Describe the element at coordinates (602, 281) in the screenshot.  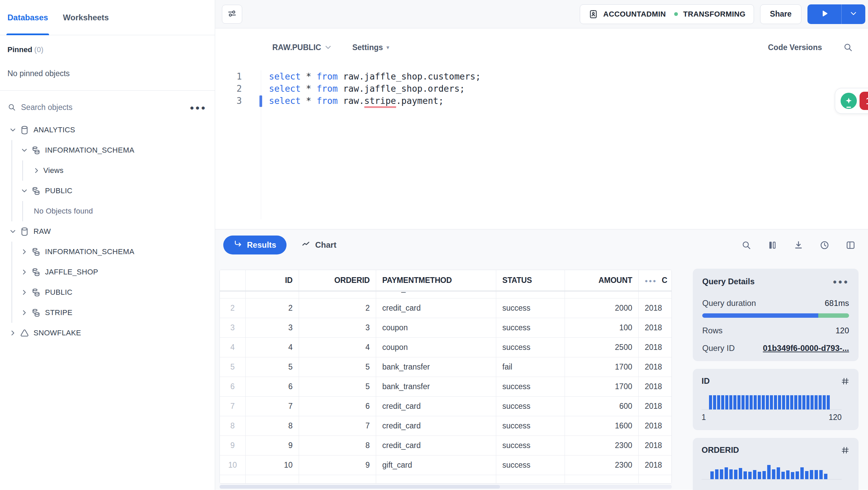
I see `column-header-amount: AMOUNT` at that location.